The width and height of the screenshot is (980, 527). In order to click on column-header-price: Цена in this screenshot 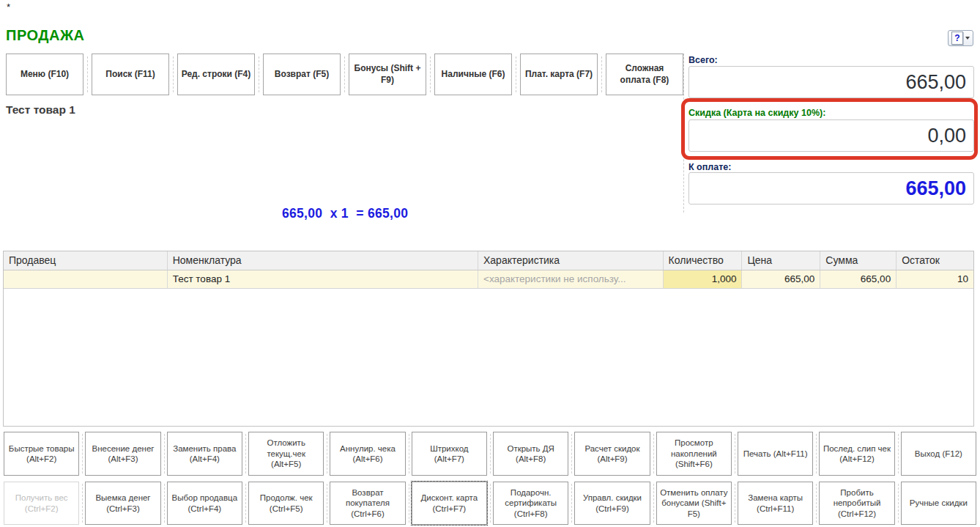, I will do `click(781, 261)`.